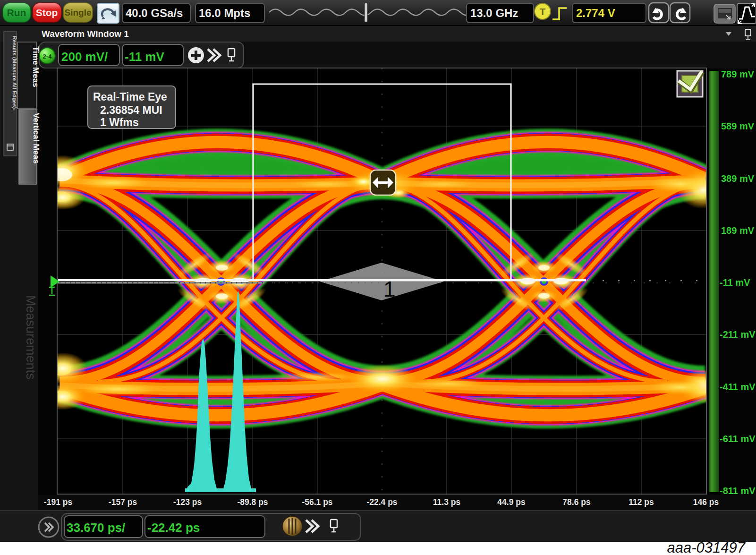 This screenshot has width=756, height=555. Describe the element at coordinates (494, 13) in the screenshot. I see `svg-text: 13.0 GHz` at that location.